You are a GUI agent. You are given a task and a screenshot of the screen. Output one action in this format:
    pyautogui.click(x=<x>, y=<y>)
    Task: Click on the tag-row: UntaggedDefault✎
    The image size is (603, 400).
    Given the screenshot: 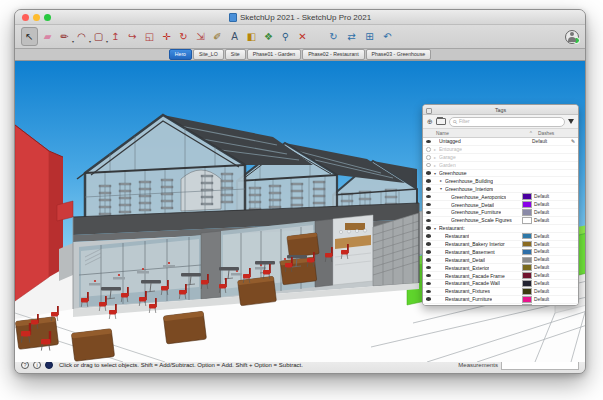 What is the action you would take?
    pyautogui.click(x=500, y=142)
    